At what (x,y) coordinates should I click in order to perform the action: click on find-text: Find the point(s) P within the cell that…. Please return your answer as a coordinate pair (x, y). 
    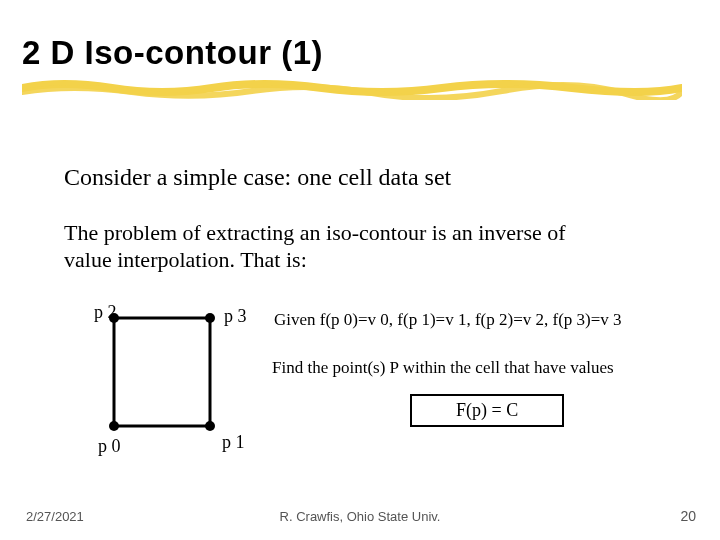
    Looking at the image, I should click on (443, 368).